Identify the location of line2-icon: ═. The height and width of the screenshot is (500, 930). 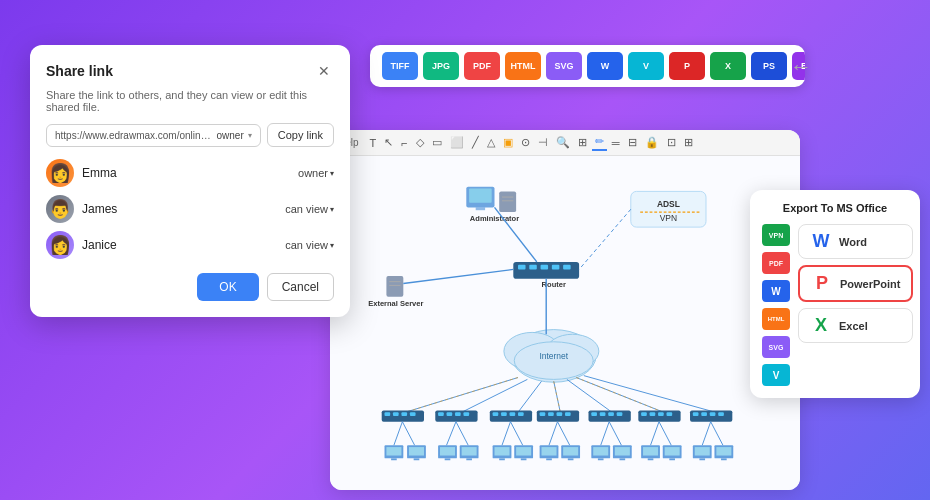
(616, 143).